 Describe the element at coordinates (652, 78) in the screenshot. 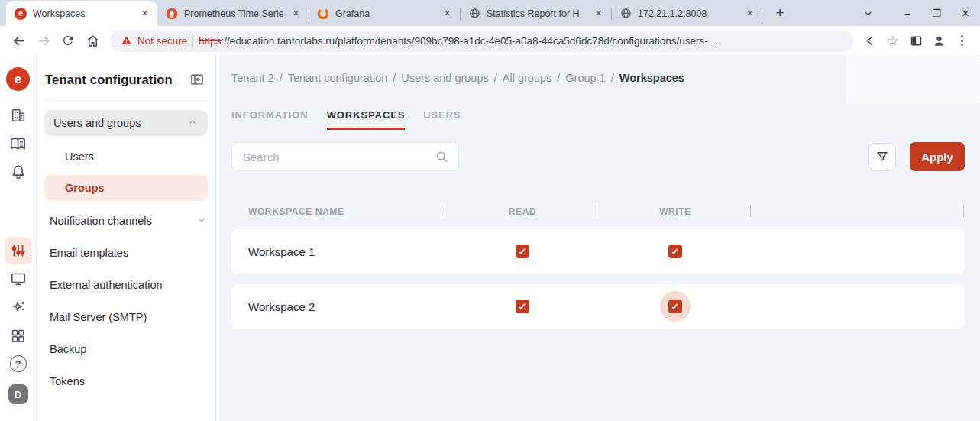

I see `breadcrumb-item-current: Workspaces` at that location.